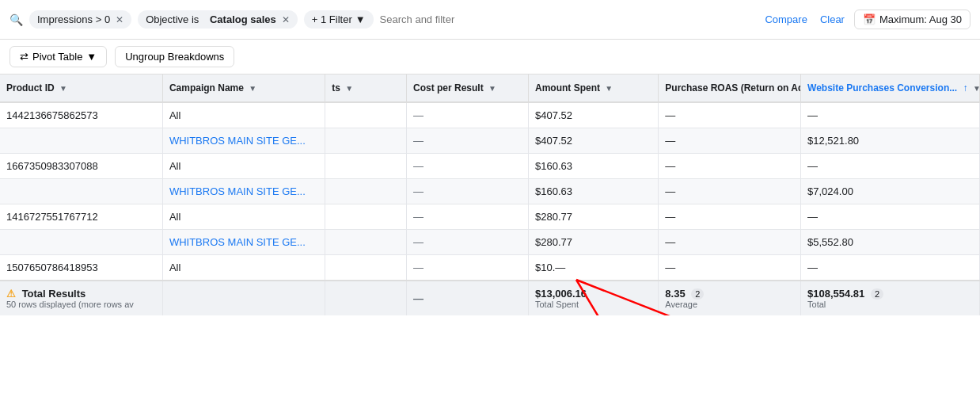  What do you see at coordinates (253, 89) in the screenshot?
I see `campaign-name-dropdown-icon: ▼` at bounding box center [253, 89].